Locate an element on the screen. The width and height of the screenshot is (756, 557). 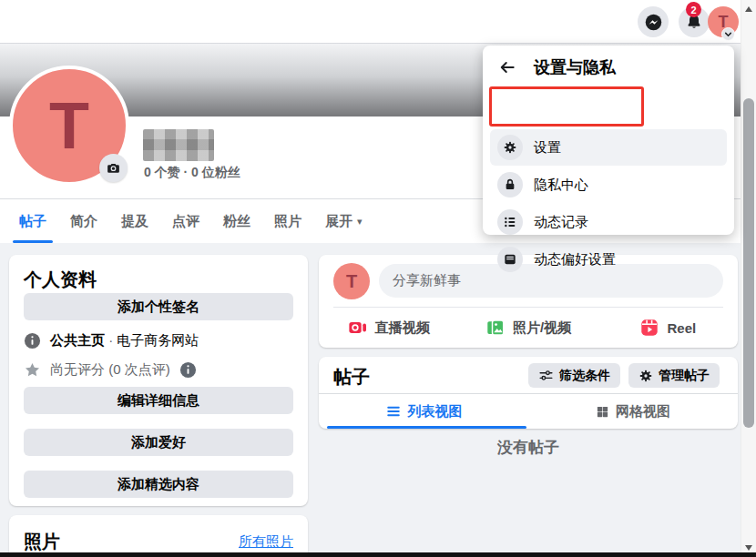
posts-card-title: 帖子 is located at coordinates (352, 377).